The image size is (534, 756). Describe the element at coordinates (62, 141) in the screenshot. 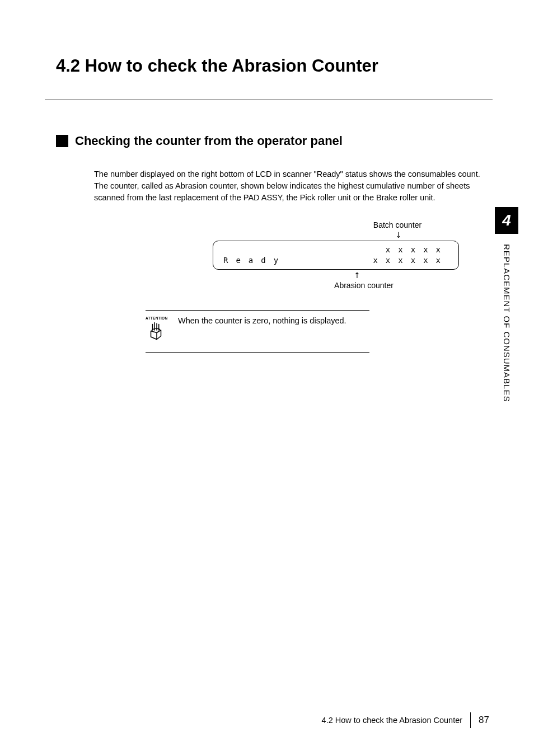

I see `square-bullet-icon` at that location.